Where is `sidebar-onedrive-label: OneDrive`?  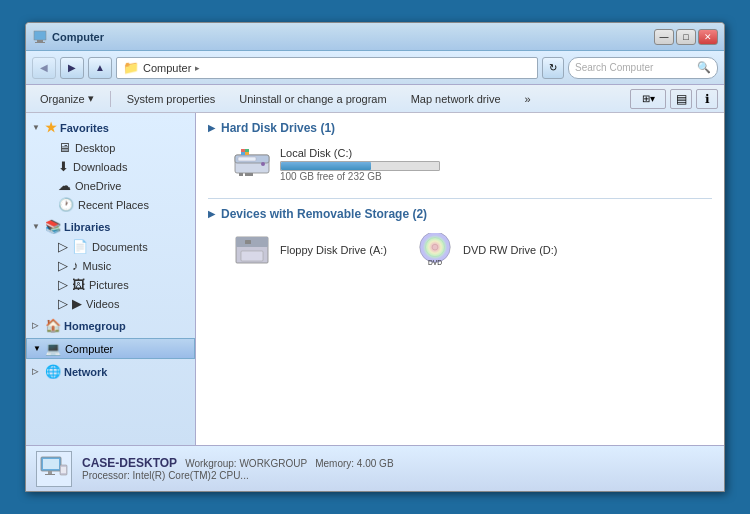 sidebar-onedrive-label: OneDrive is located at coordinates (98, 186).